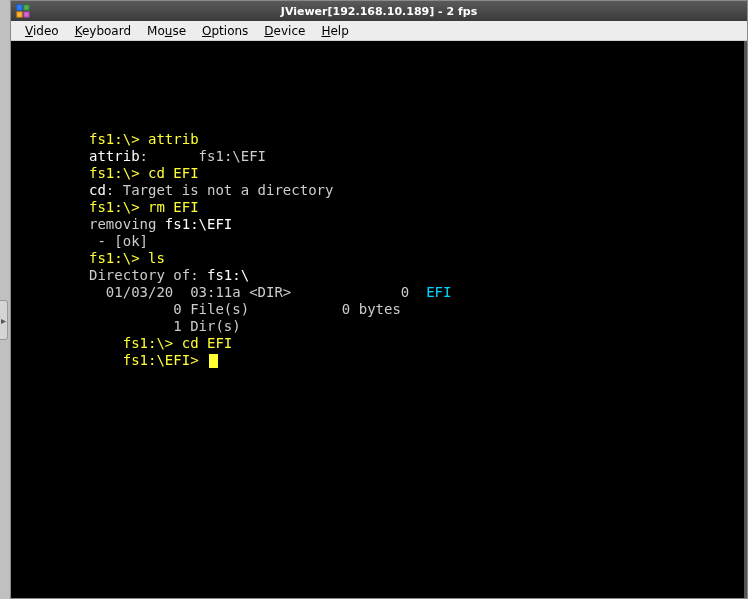 This screenshot has height=599, width=748. What do you see at coordinates (127, 224) in the screenshot?
I see `terminal-text: removing` at bounding box center [127, 224].